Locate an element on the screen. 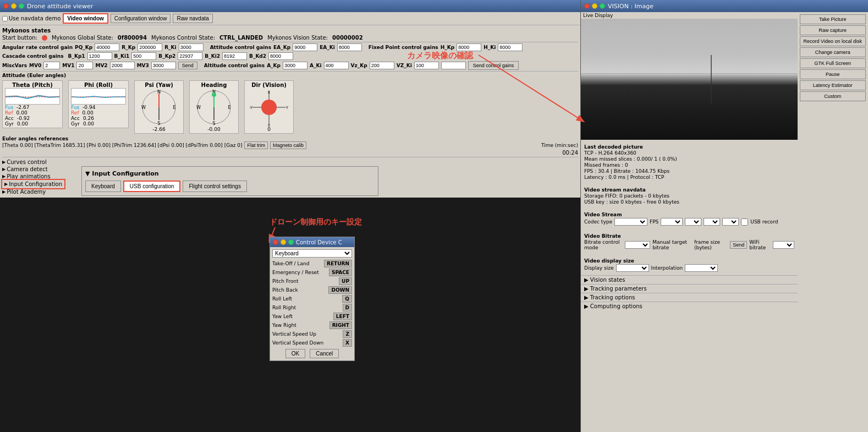  raw-capture-btn: Raw capture is located at coordinates (833, 30).